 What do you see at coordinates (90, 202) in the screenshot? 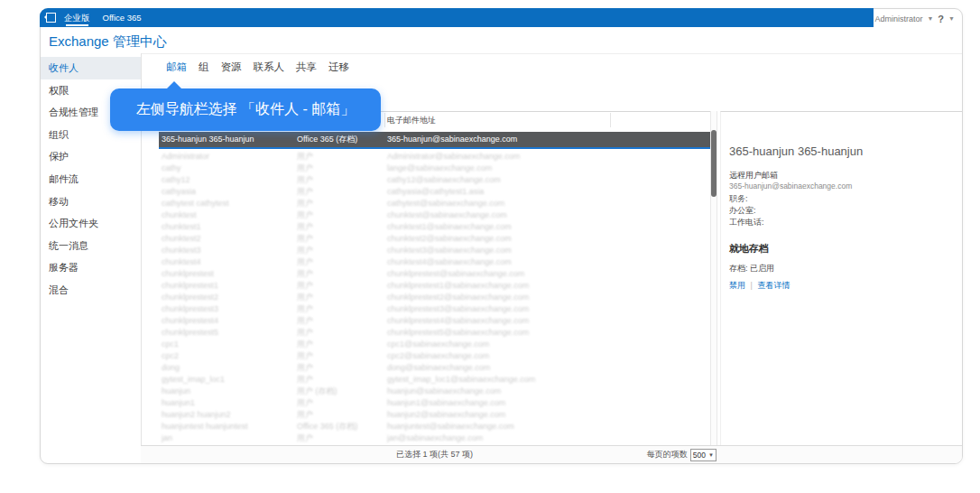
I see `sidebar-item: 移动` at bounding box center [90, 202].